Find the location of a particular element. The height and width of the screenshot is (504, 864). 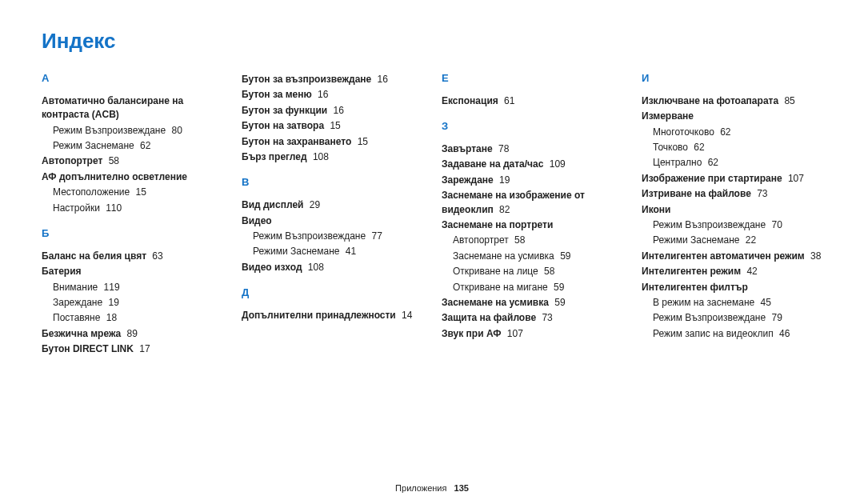

index-entry: Автоматично балансиране на контраста (AC… is located at coordinates (132, 109).